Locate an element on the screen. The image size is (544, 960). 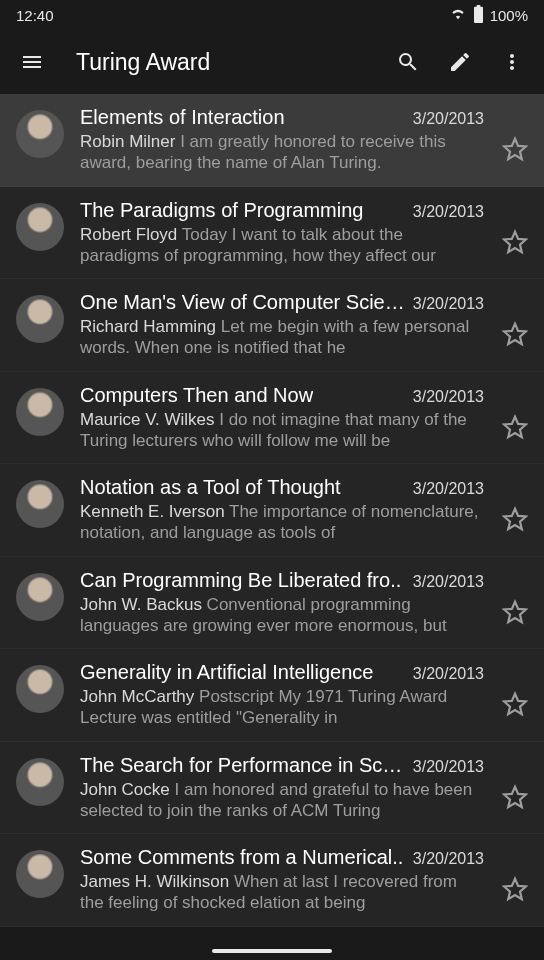
item-body: The Paradigms of Programming3/20/2013Rob… is located at coordinates (282, 233).